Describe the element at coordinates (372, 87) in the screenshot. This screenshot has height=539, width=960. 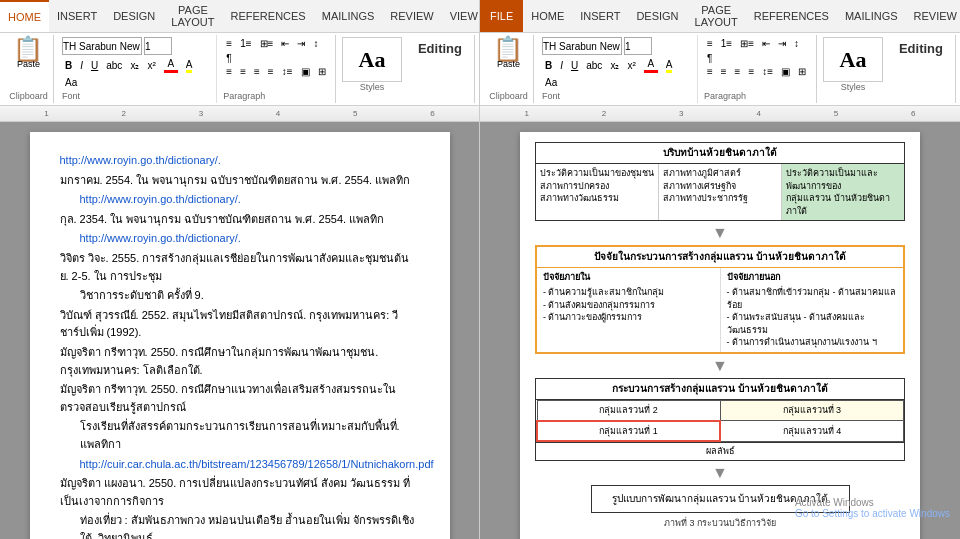
I see `styles-label-left: Styles` at that location.